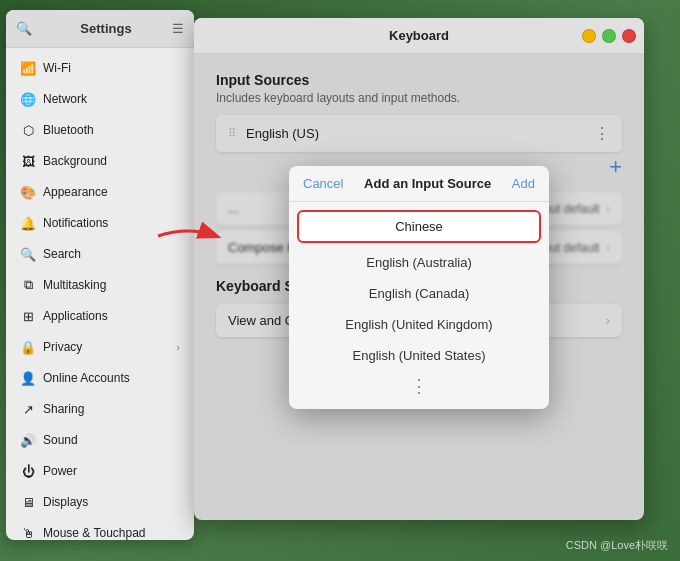 Image resolution: width=680 pixels, height=561 pixels. I want to click on mouse-touchpad-icon: 🖱, so click(28, 532).